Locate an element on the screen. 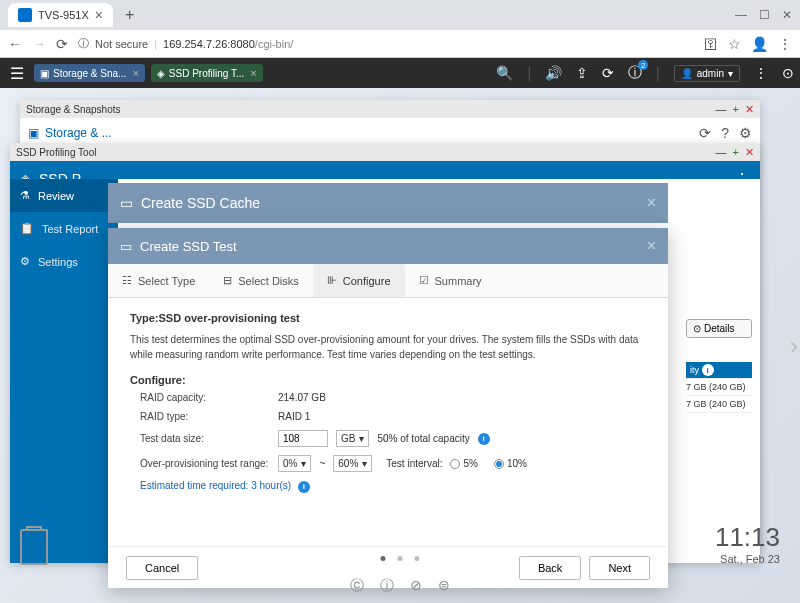 The height and width of the screenshot is (603, 800). user-menu: 👤 admin ▾ is located at coordinates (707, 74).